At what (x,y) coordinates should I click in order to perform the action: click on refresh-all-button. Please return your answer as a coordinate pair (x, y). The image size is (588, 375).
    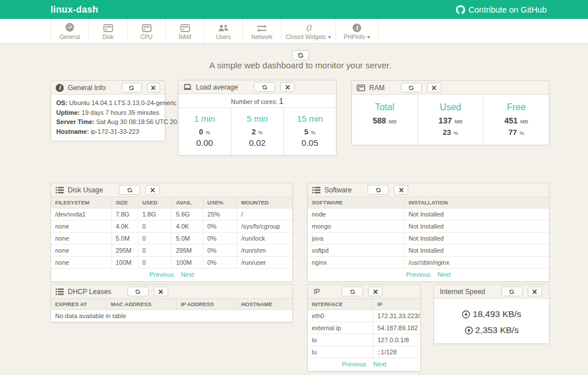
    Looking at the image, I should click on (301, 55).